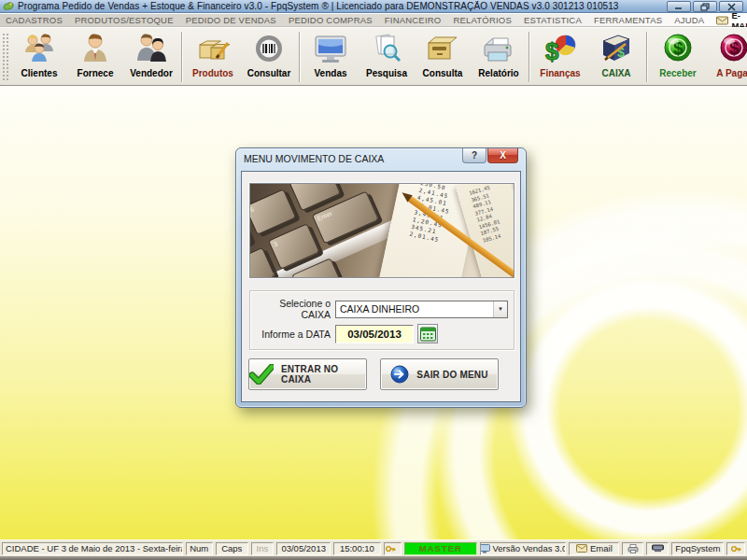  Describe the element at coordinates (374, 21) in the screenshot. I see `menu-bar: CADASTROS PRODUTOS/ESTOQUE PEDIDO DE VEN…` at that location.